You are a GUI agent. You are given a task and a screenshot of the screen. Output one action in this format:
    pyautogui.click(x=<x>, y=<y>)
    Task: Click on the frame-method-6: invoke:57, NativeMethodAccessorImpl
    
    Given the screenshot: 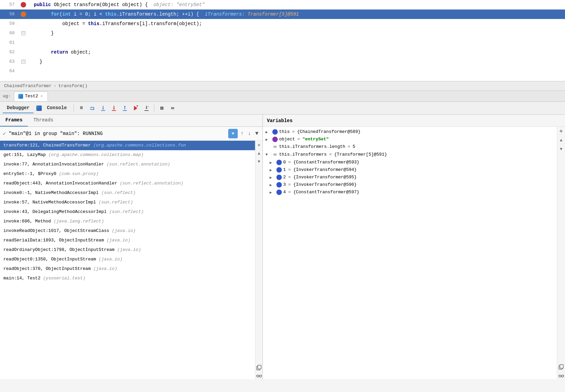 What is the action you would take?
    pyautogui.click(x=51, y=202)
    